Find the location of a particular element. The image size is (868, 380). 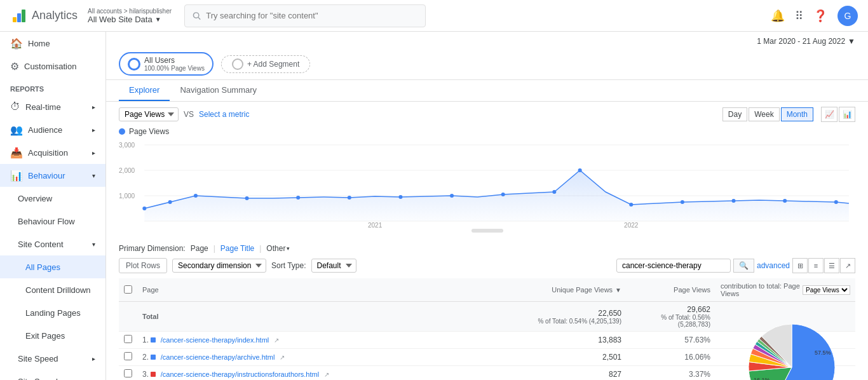

acquisition-icon: 📥 is located at coordinates (17, 153).